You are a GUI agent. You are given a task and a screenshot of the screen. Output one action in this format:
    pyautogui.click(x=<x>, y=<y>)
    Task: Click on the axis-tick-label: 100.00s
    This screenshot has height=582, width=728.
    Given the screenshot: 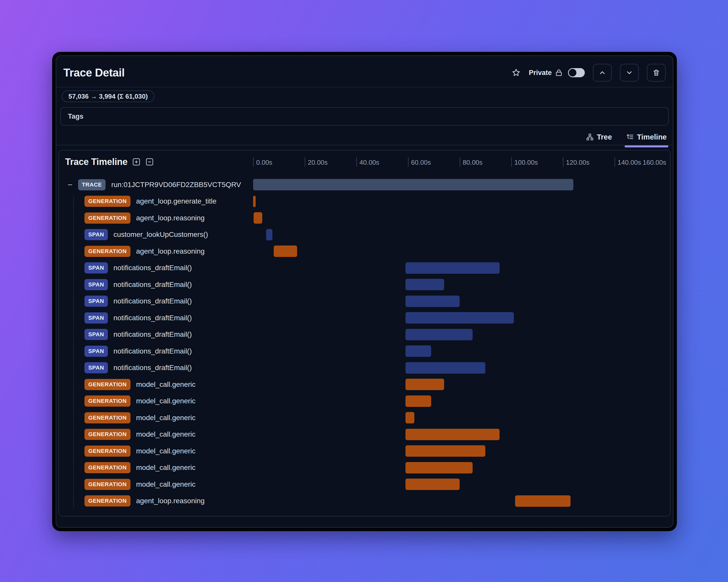 What is the action you would take?
    pyautogui.click(x=526, y=163)
    